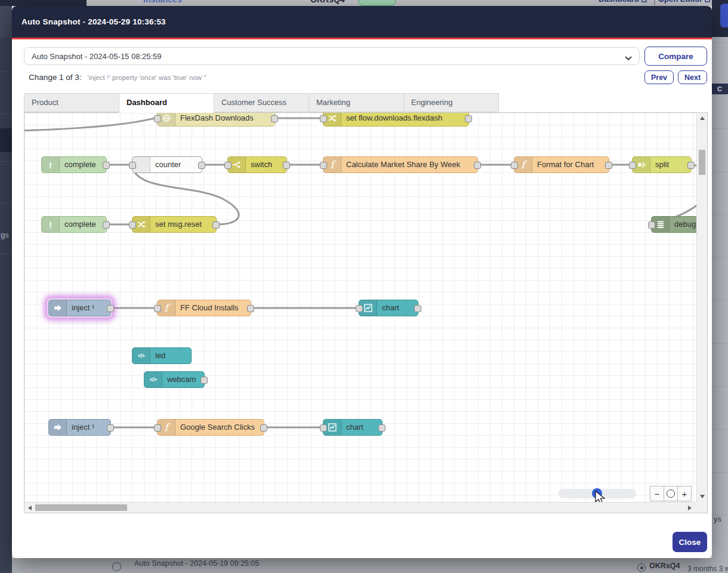 Image resolution: width=728 pixels, height=573 pixels. What do you see at coordinates (257, 165) in the screenshot?
I see `node-switch: switch` at bounding box center [257, 165].